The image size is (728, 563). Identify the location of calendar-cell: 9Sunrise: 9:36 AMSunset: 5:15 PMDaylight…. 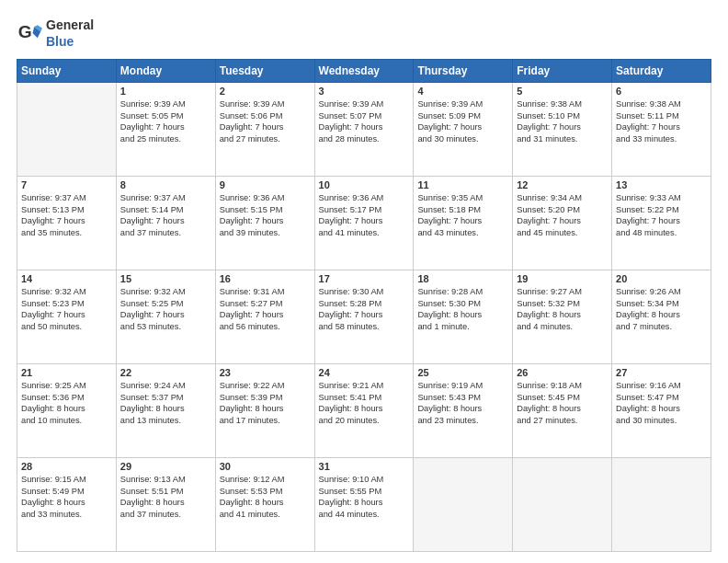
(265, 224).